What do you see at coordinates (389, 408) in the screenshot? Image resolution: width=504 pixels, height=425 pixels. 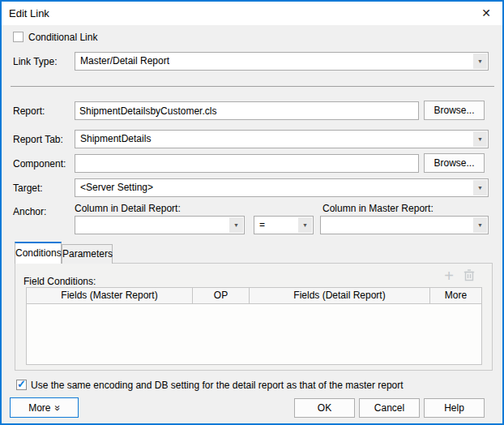 I see `cancel-button: Cancel` at bounding box center [389, 408].